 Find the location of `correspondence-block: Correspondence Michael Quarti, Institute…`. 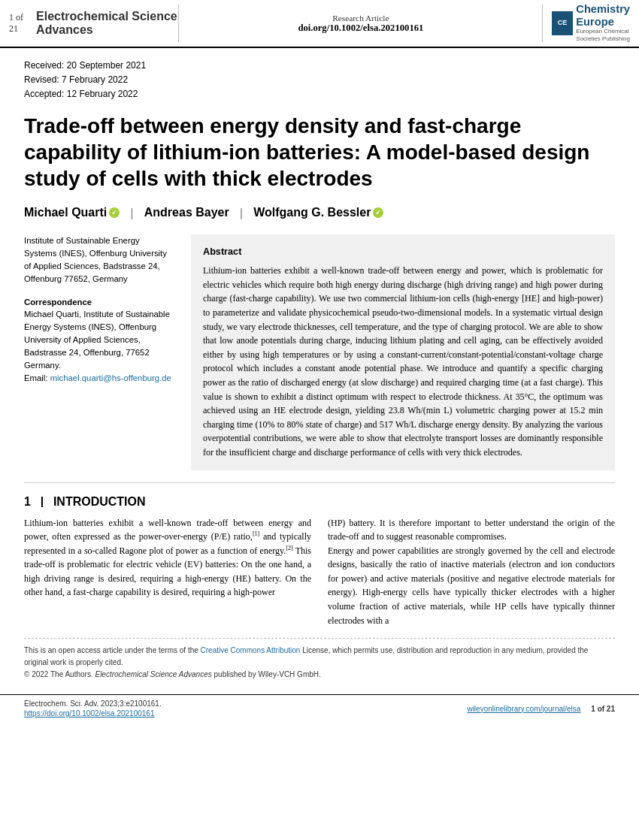

correspondence-block: Correspondence Michael Quarti, Institute… is located at coordinates (99, 341).